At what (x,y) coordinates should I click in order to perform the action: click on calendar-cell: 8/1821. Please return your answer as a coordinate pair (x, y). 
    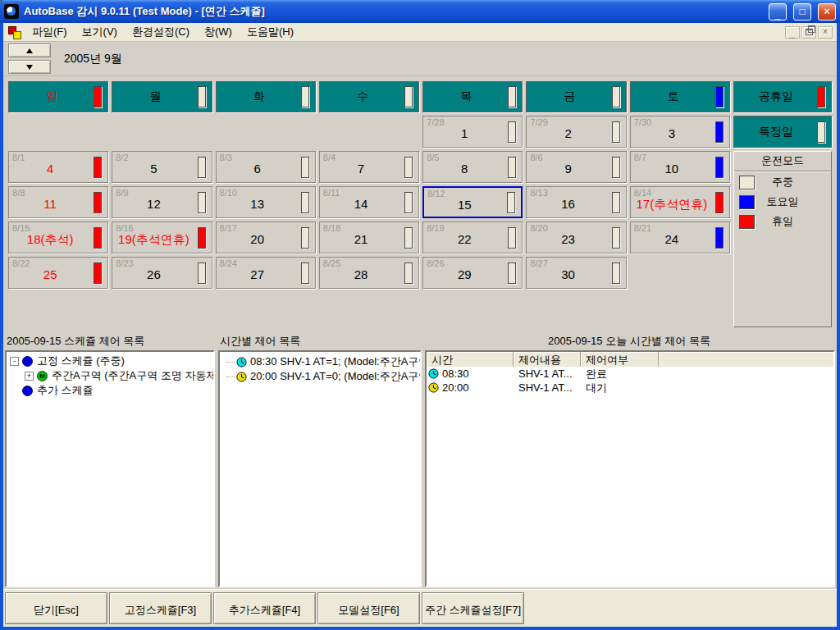
    Looking at the image, I should click on (369, 238).